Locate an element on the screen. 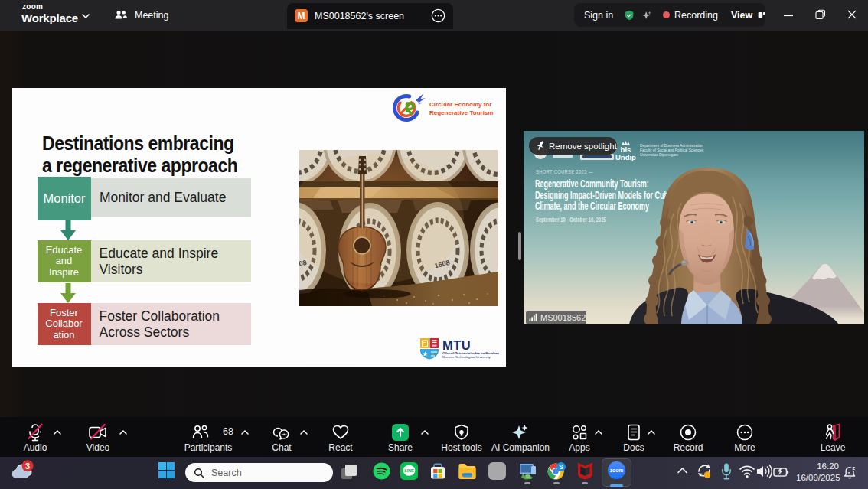 This screenshot has height=489, width=868. svg-text: zoom is located at coordinates (617, 470).